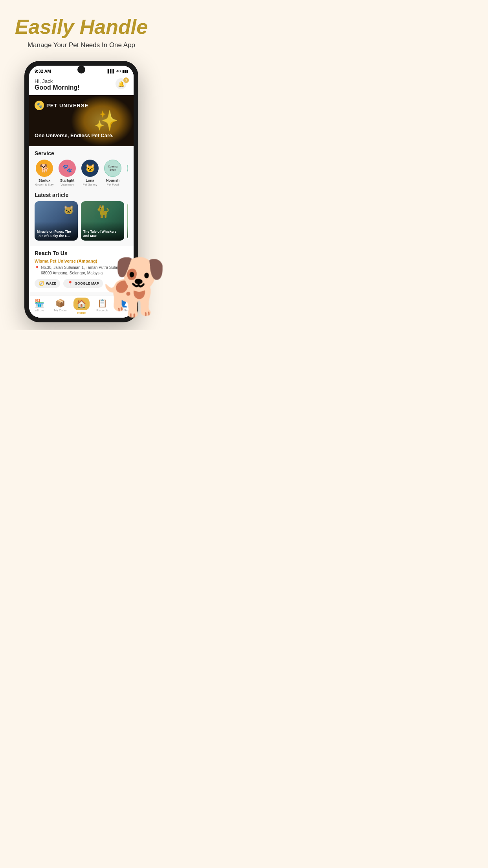 This screenshot has width=488, height=868. I want to click on page-container: Easily Handle Manage Your Pet Needs In O…, so click(81, 165).